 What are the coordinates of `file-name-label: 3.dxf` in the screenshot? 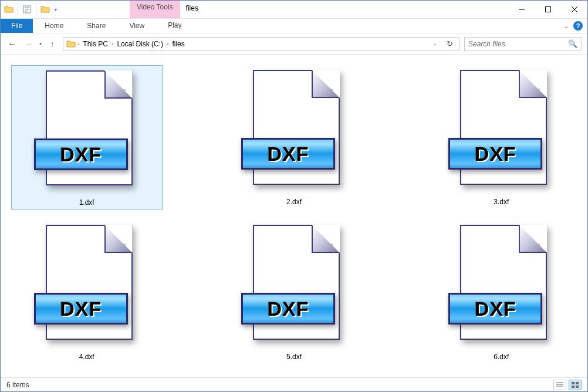 It's located at (501, 202).